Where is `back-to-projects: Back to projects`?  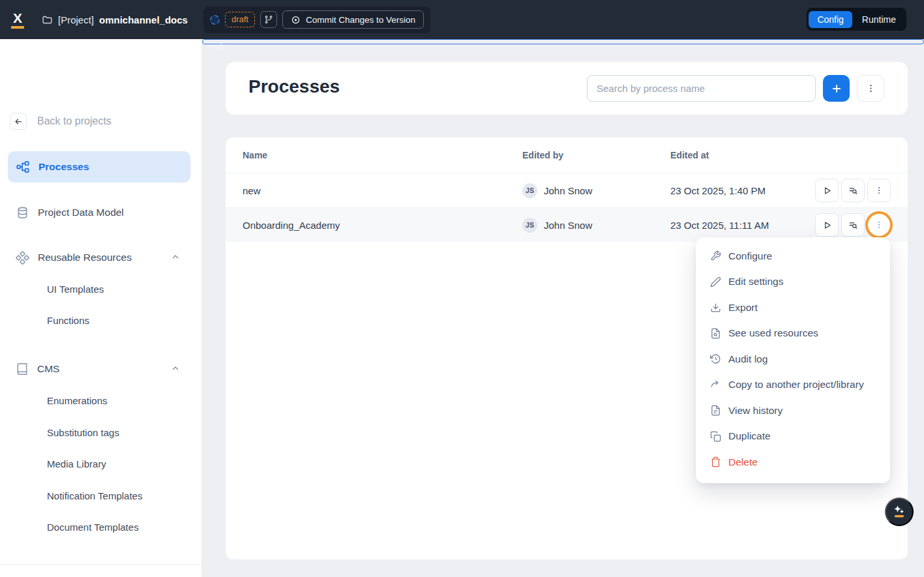 back-to-projects: Back to projects is located at coordinates (61, 121).